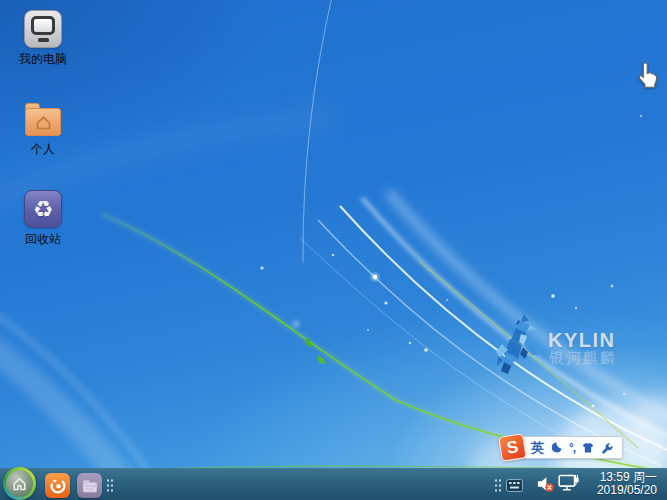  What do you see at coordinates (20, 484) in the screenshot?
I see `house-icon` at bounding box center [20, 484].